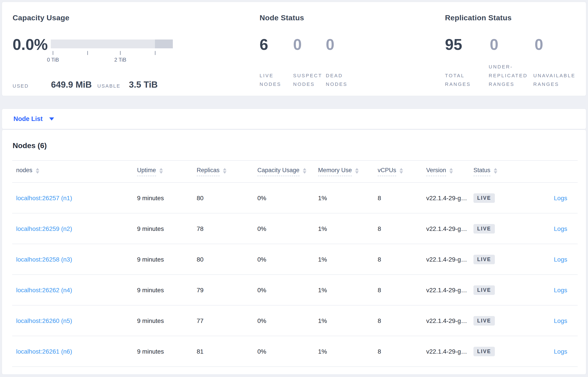 This screenshot has width=588, height=377. What do you see at coordinates (288, 172) in the screenshot?
I see `column-header-capacity-usage: Capacity Usage` at bounding box center [288, 172].